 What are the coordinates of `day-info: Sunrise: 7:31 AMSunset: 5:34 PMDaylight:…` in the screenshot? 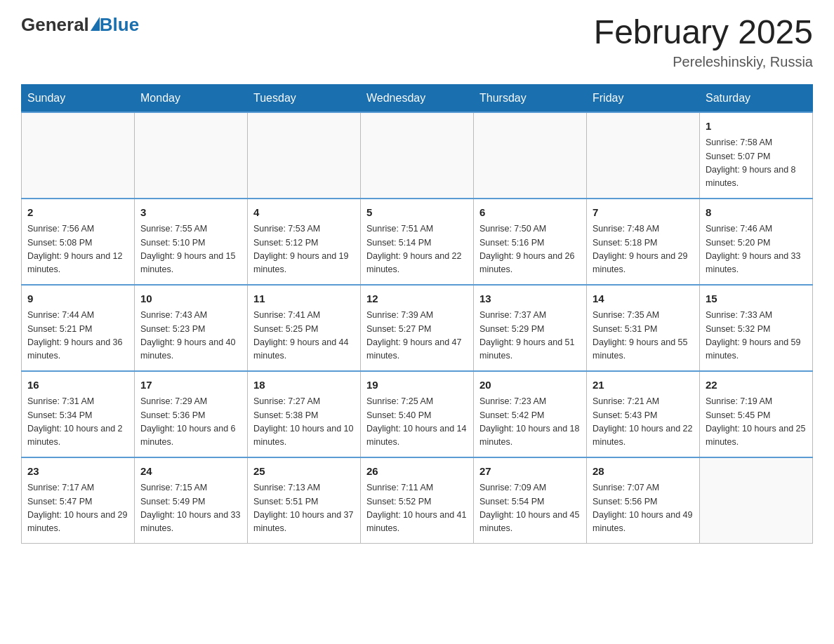 It's located at (78, 422).